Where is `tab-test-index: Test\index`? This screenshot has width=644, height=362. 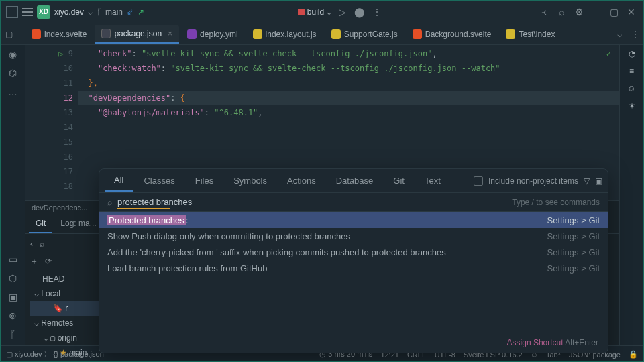
tab-test-index: Test\index is located at coordinates (530, 34).